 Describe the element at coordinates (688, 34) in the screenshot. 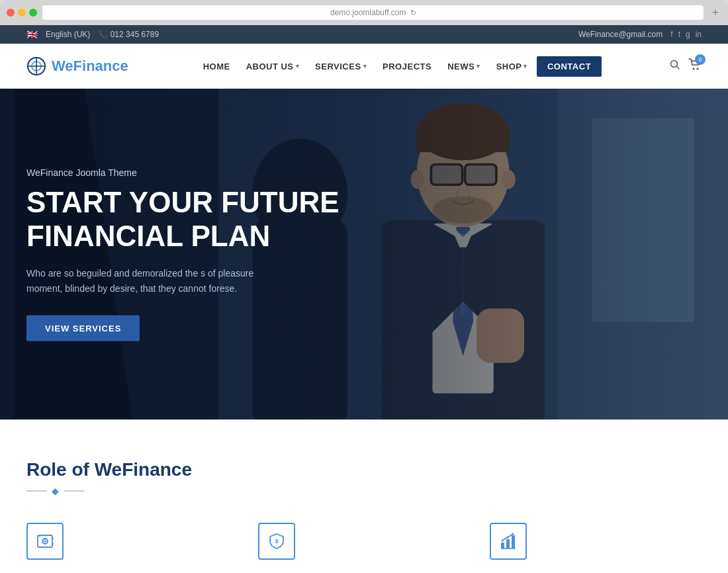

I see `googleplus-icon: g` at that location.